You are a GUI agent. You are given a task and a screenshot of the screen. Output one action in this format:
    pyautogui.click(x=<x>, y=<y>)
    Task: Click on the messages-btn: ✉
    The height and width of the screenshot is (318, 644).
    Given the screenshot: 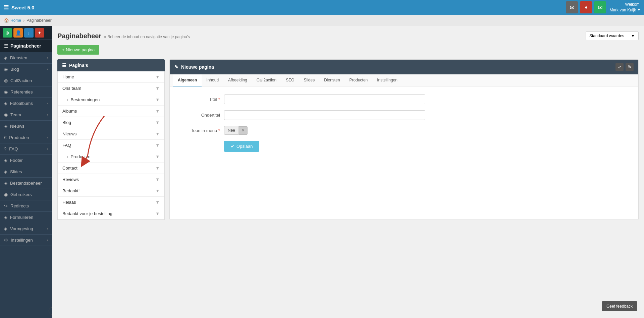 What is the action you would take?
    pyautogui.click(x=572, y=7)
    